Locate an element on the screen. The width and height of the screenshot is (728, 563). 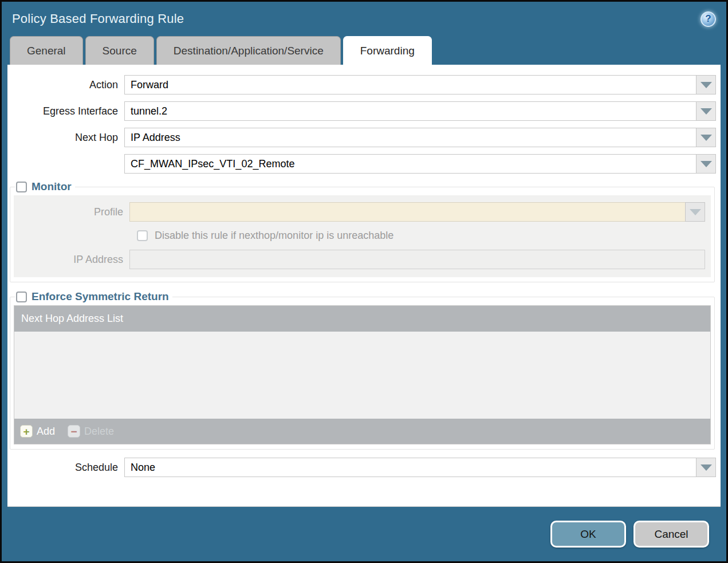
profile-label: Profile is located at coordinates (72, 212).